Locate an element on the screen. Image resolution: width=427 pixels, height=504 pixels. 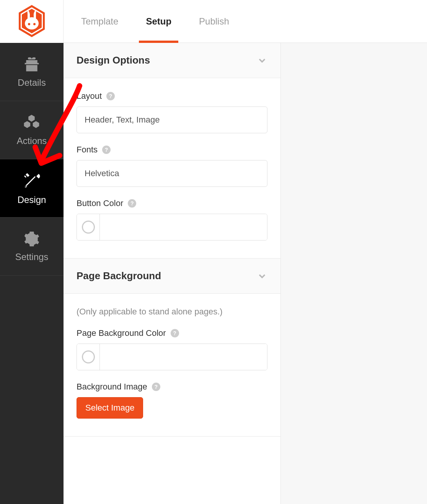
sidebar-item-label: Settings is located at coordinates (32, 257).